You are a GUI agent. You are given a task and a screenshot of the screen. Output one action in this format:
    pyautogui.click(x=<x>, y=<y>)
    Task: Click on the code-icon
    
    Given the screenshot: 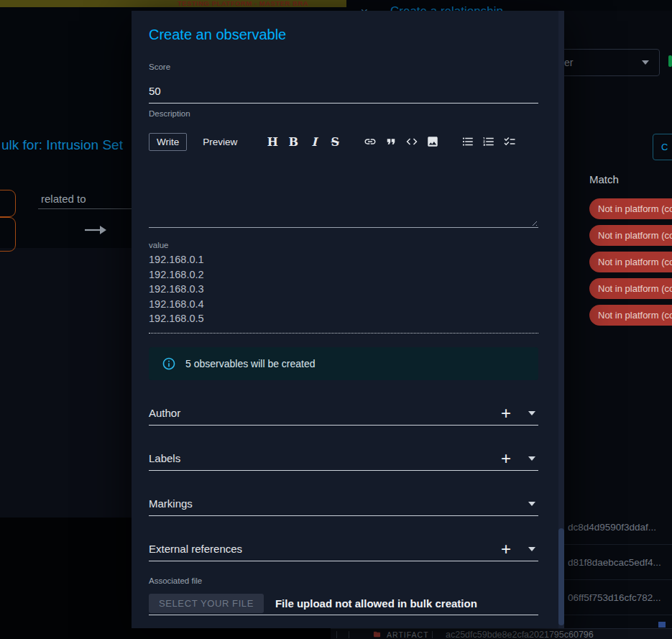 What is the action you would take?
    pyautogui.click(x=412, y=142)
    